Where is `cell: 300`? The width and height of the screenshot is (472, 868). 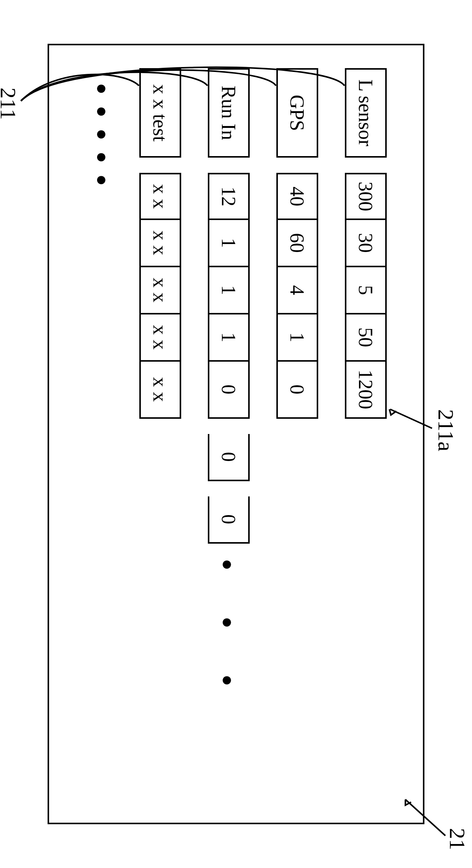
cell: 300 is located at coordinates (366, 196).